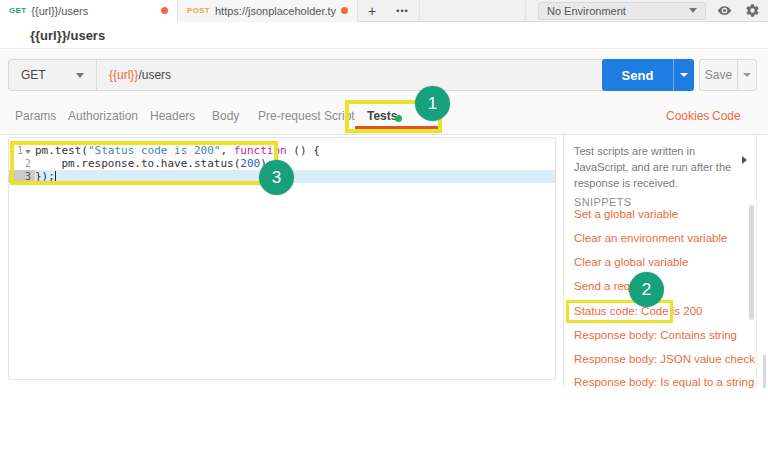 The image size is (768, 454). What do you see at coordinates (178, 150) in the screenshot?
I see `code-text: pm.test("Status code is 200", function (…` at bounding box center [178, 150].